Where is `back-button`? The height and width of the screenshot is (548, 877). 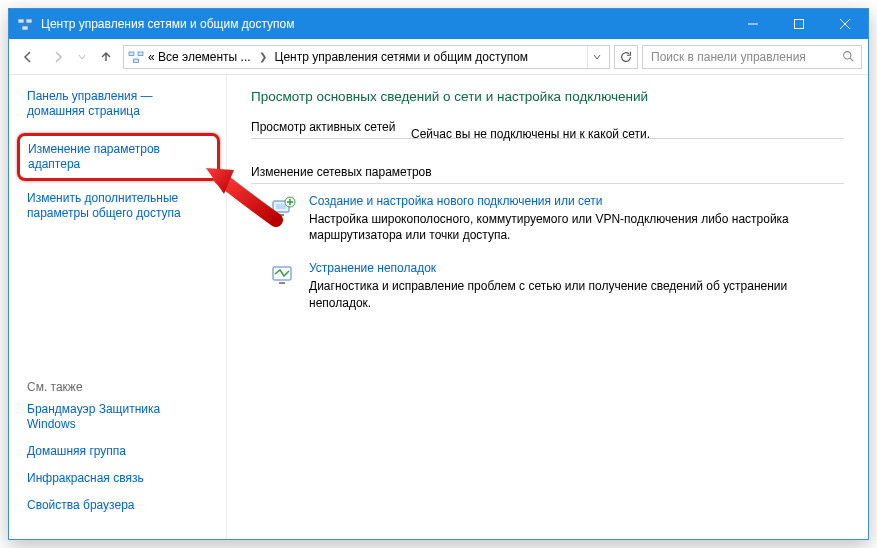
back-button is located at coordinates (28, 57).